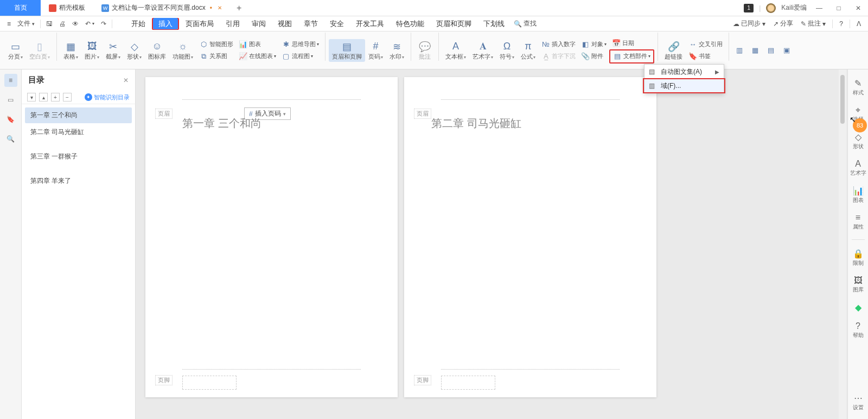 The height and width of the screenshot is (419, 868). I want to click on rs-style: ✎样式, so click(858, 87).